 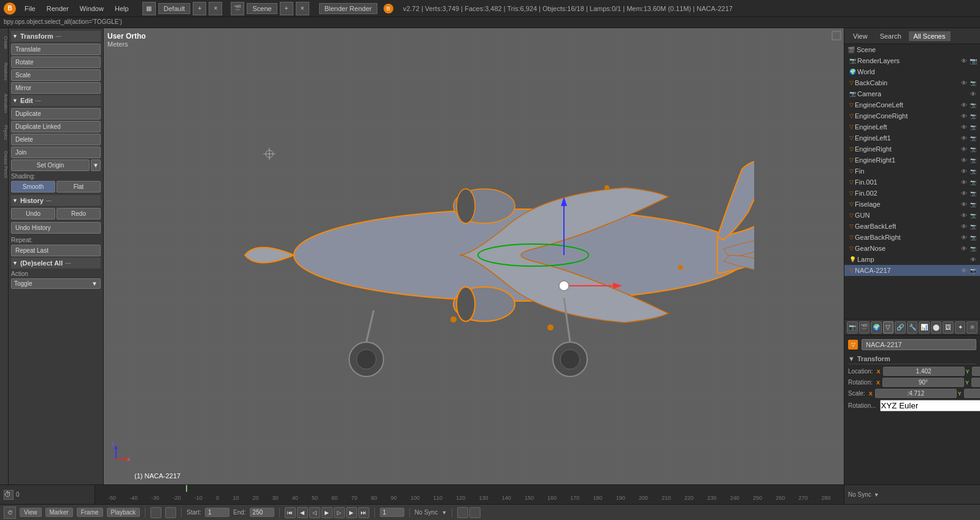 What do you see at coordinates (56, 228) in the screenshot?
I see `undo-history-btn: Undo History` at bounding box center [56, 228].